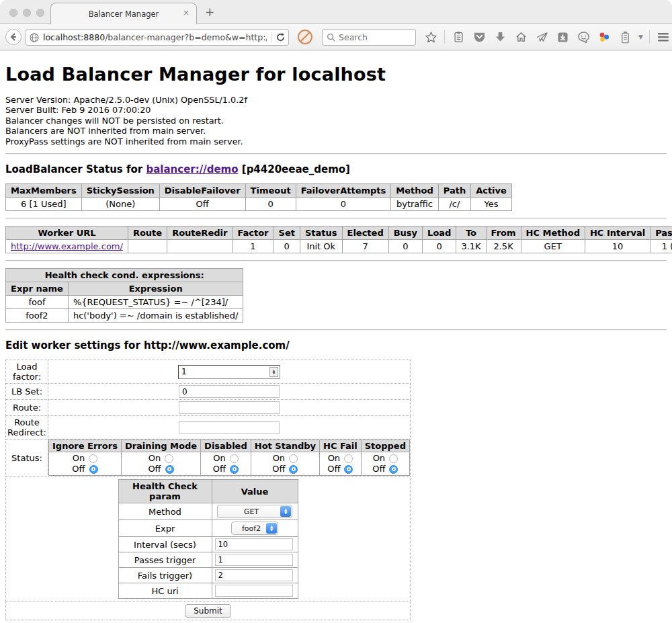  I want to click on ignore-errors-off-radio, so click(94, 469).